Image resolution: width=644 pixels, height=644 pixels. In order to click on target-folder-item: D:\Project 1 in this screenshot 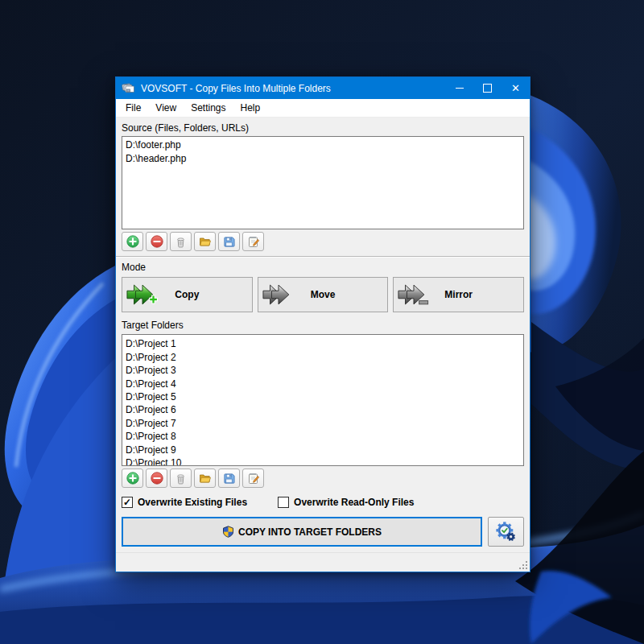, I will do `click(323, 344)`.